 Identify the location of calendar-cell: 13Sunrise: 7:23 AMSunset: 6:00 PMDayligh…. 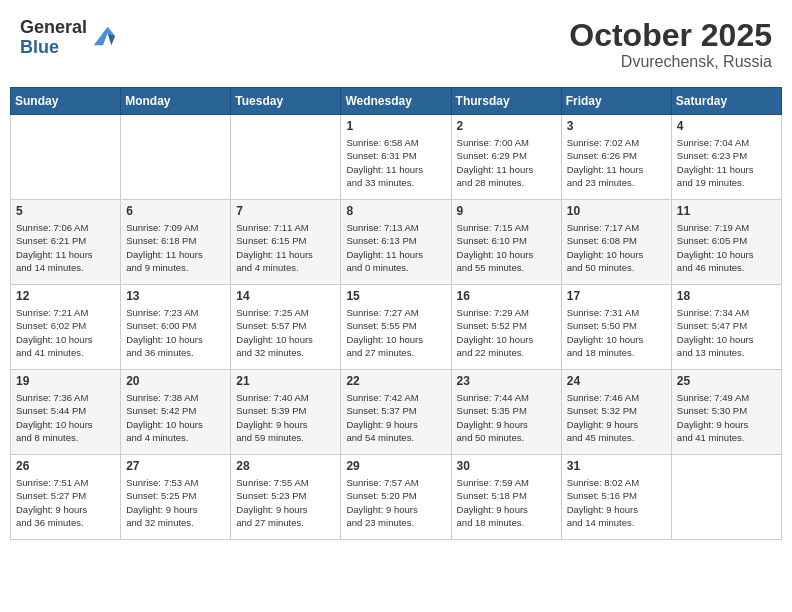
(176, 328).